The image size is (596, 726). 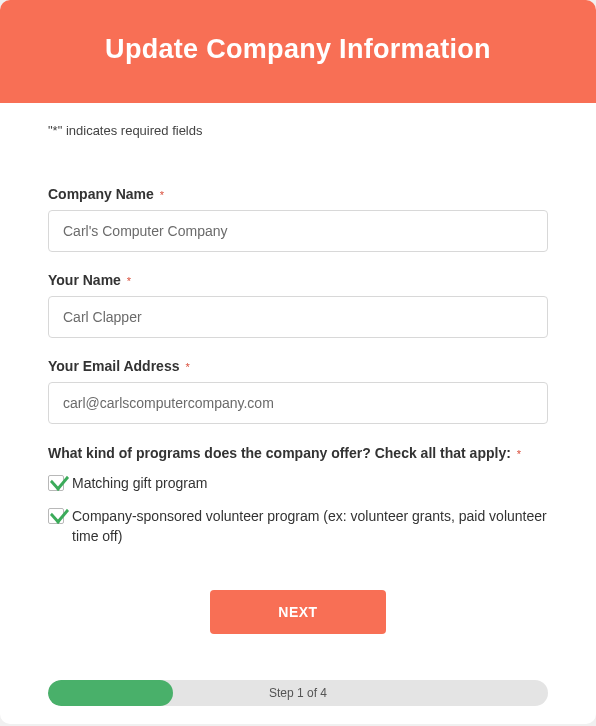 I want to click on field-your-name: Your Name *, so click(x=298, y=305).